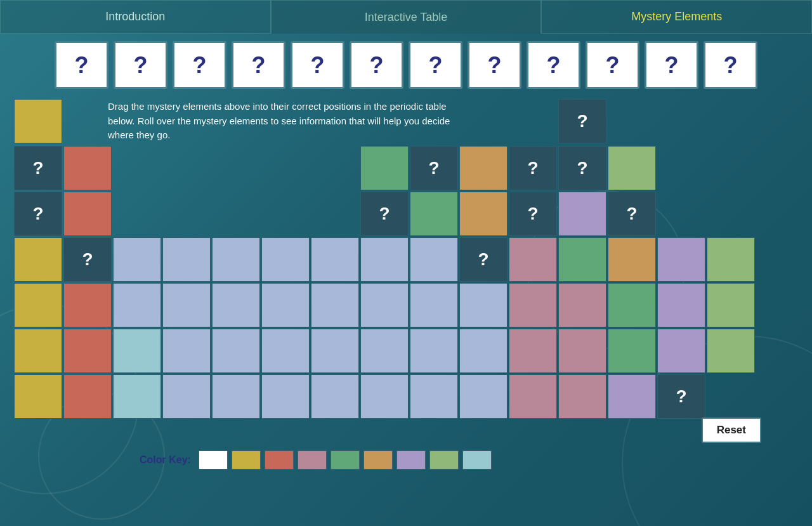 This screenshot has width=812, height=526. I want to click on cell-r5c11, so click(533, 305).